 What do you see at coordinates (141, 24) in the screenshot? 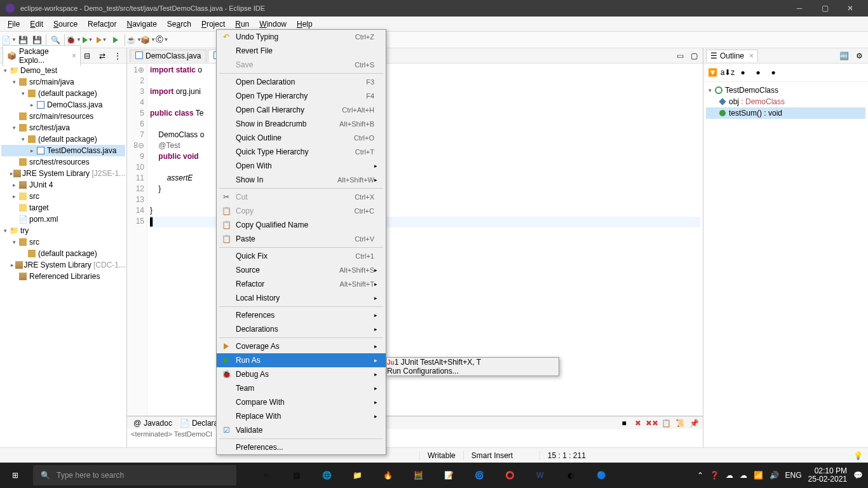
I see `menu-navigate: Navigate` at bounding box center [141, 24].